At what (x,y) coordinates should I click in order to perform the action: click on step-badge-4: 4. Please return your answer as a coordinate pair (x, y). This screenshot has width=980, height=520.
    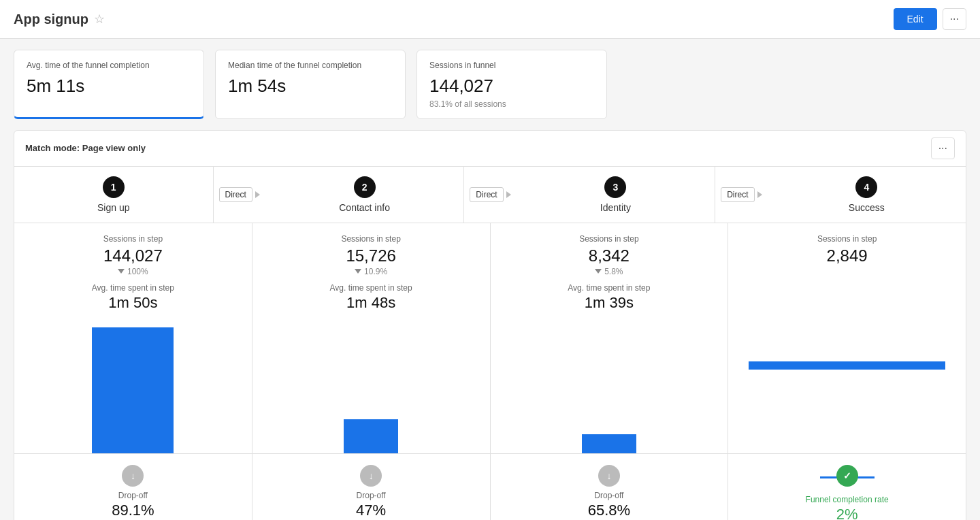
    Looking at the image, I should click on (866, 187).